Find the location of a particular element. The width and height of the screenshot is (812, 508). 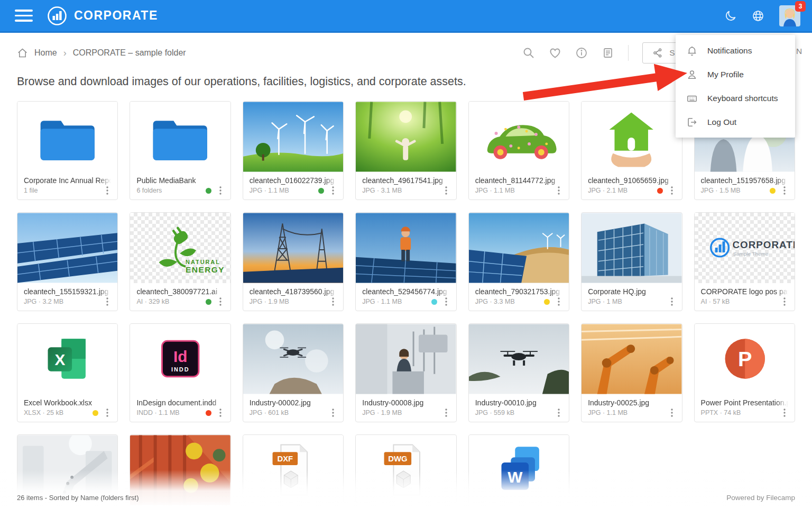

file-card: cleantech_155159321.jpgJPG · 3.2 MB is located at coordinates (68, 261).